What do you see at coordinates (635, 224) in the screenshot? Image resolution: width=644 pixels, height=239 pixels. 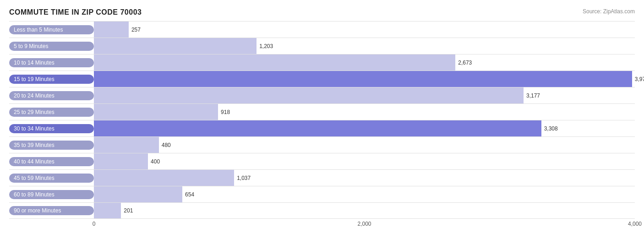 I see `x-axis-tick: 4,000` at bounding box center [635, 224].